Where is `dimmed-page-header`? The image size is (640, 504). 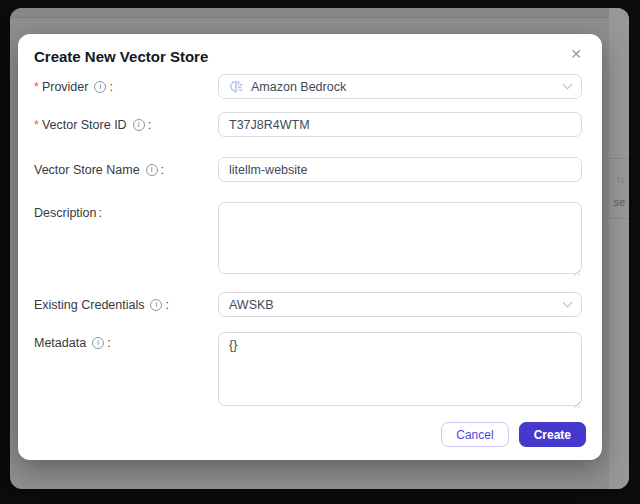 dimmed-page-header is located at coordinates (320, 13).